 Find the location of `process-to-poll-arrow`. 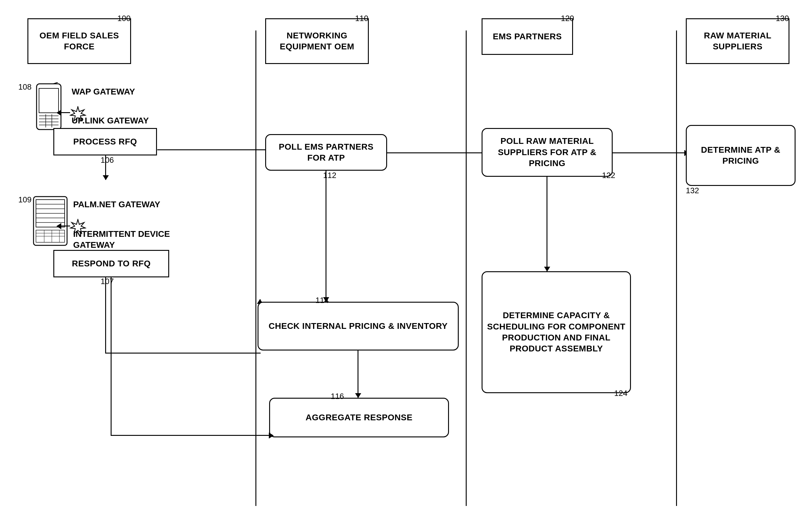

process-to-poll-arrow is located at coordinates (214, 150).